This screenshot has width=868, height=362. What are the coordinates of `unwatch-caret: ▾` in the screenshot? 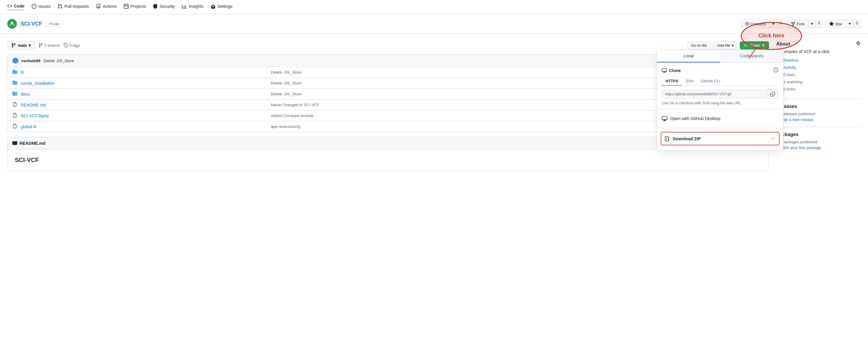 It's located at (773, 24).